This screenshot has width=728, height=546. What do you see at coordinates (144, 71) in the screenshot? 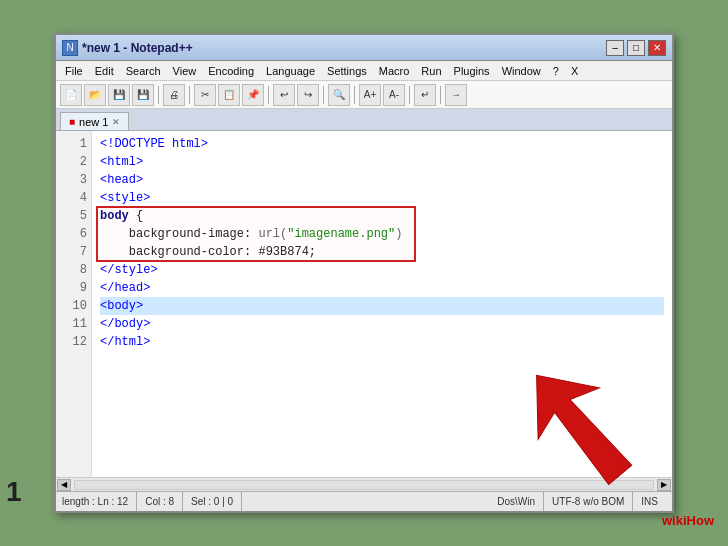
I see `menu-search: Search` at bounding box center [144, 71].